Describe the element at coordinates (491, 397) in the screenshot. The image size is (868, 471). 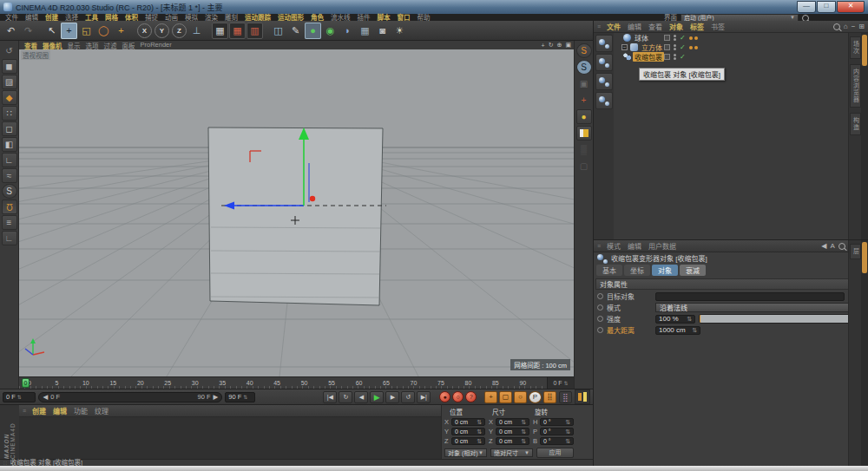
I see `key-position-button: +` at that location.